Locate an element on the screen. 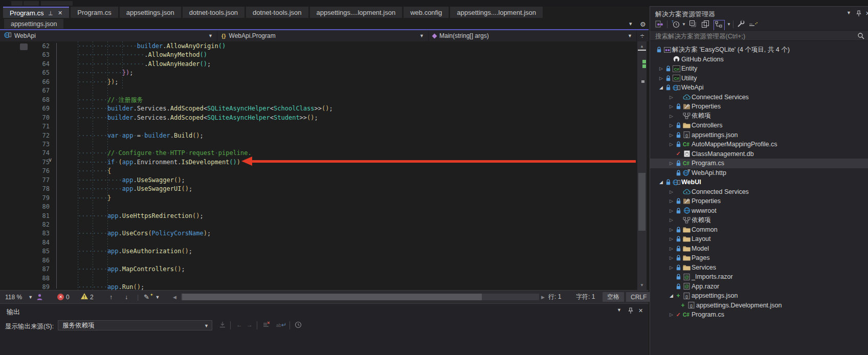  previous-message-icon: ← is located at coordinates (239, 325).